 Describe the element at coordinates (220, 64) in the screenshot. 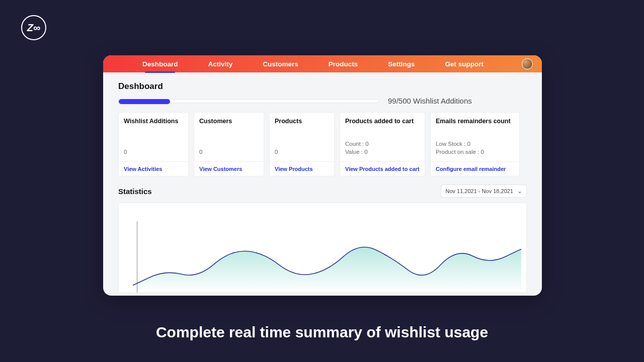

I see `nav-tab-activity: Activity` at that location.